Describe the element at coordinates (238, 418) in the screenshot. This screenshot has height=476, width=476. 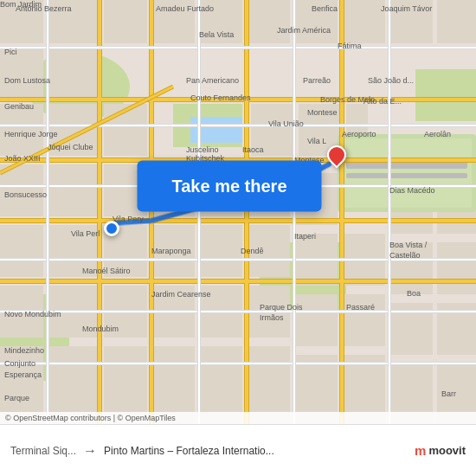
I see `copyright-bar: © OpenStreetMap contributors | © OpenMap…` at that location.